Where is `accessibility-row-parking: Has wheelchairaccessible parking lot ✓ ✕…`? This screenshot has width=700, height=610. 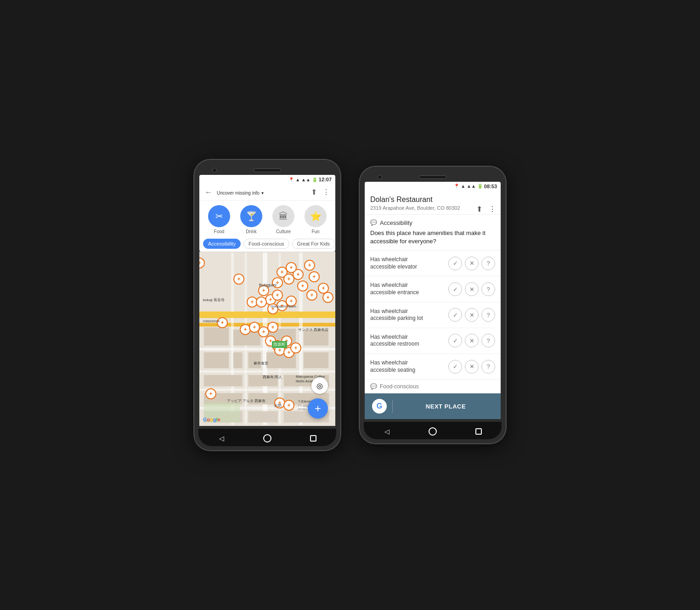
accessibility-row-parking: Has wheelchairaccessible parking lot ✓ ✕… is located at coordinates (433, 315).